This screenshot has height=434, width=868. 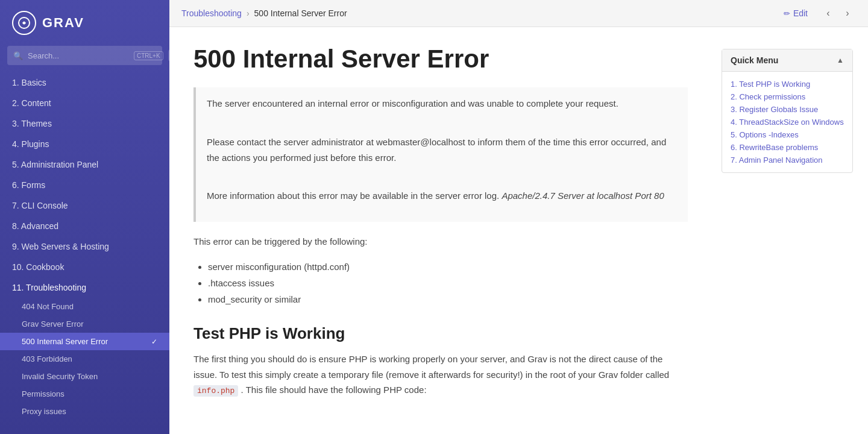 What do you see at coordinates (755, 60) in the screenshot?
I see `quick-menu-title: Quick Menu` at bounding box center [755, 60].